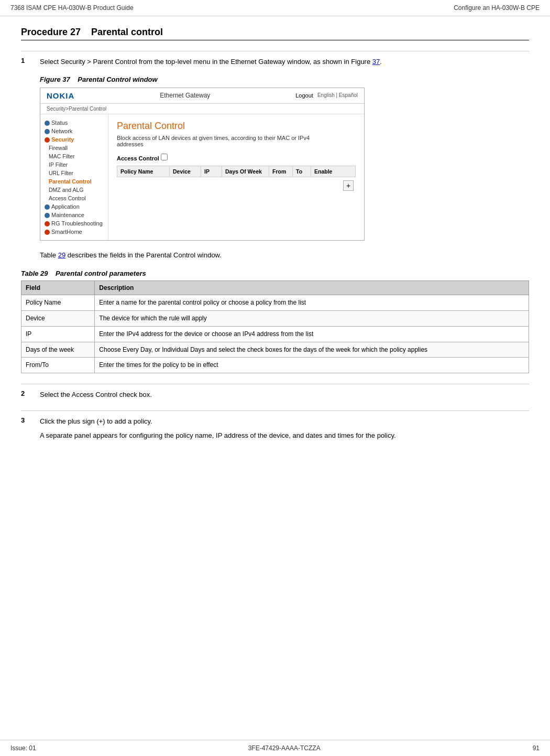 This screenshot has width=550, height=756. I want to click on sidebar-item-smarthome: SmartHome, so click(74, 232).